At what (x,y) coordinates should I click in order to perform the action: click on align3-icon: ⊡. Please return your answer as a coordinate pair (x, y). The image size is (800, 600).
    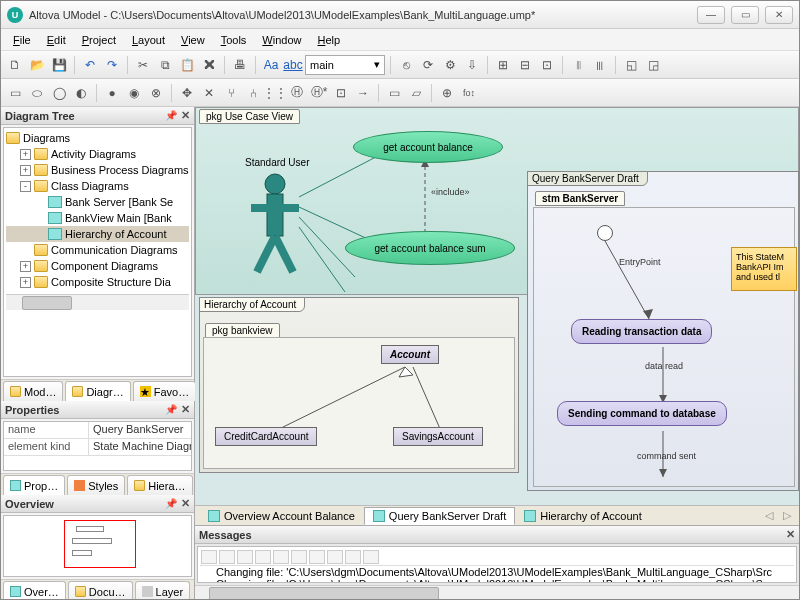
    Looking at the image, I should click on (547, 65).